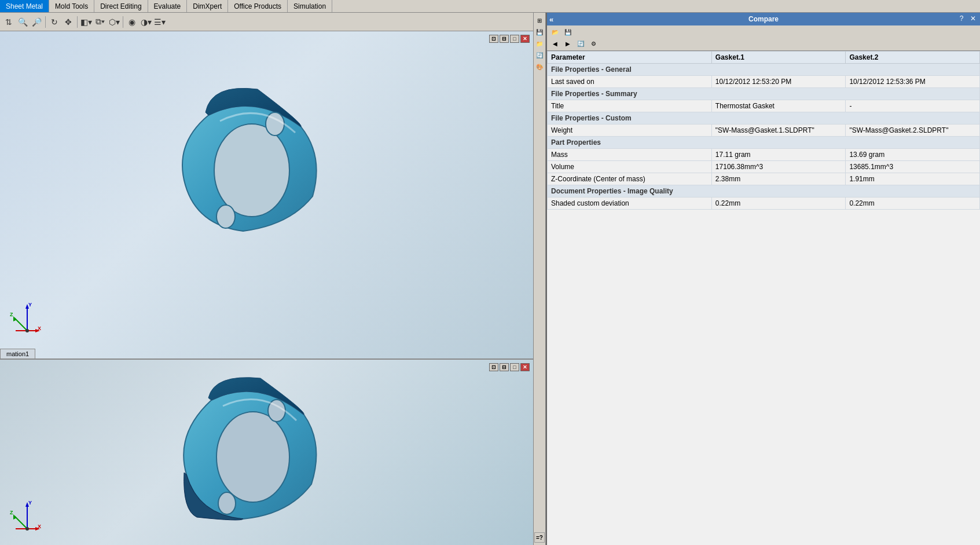  What do you see at coordinates (86, 22) in the screenshot?
I see `toolbar-view-btn: ◧▾` at bounding box center [86, 22].